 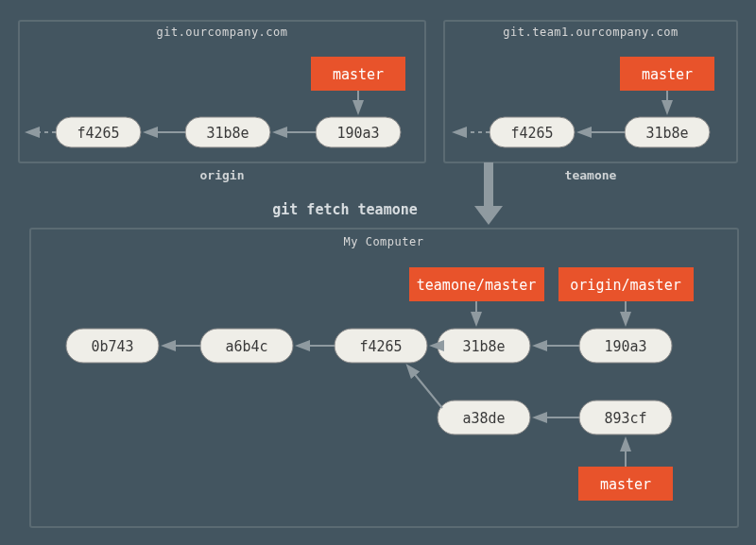 I want to click on local-commit-r1-3: 31b8e, so click(x=484, y=347).